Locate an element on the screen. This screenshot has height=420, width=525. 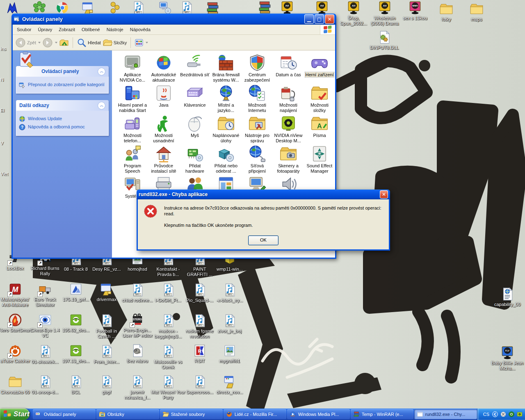
applet-mo-nosti-internetu: Možnosti Internetu is located at coordinates (257, 98).